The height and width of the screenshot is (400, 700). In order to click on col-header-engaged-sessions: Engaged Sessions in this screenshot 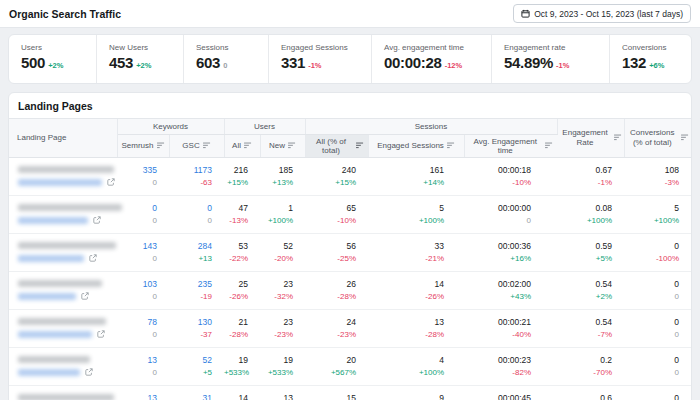, I will do `click(416, 146)`.